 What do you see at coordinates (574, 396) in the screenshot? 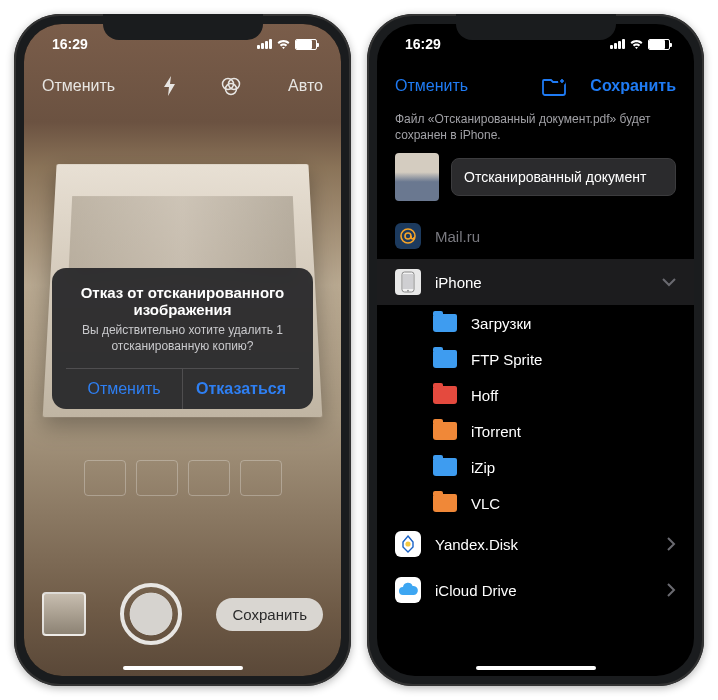
I see `folder-label: Hoff` at bounding box center [574, 396].